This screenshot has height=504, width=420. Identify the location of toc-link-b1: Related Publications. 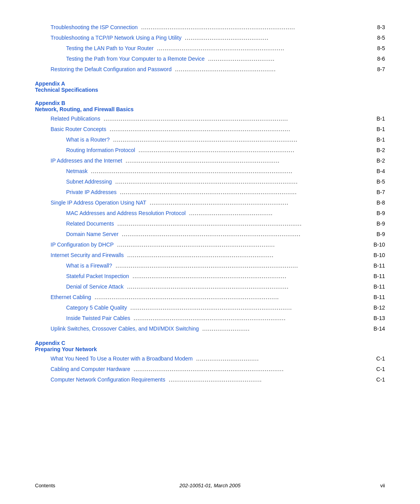
(75, 119).